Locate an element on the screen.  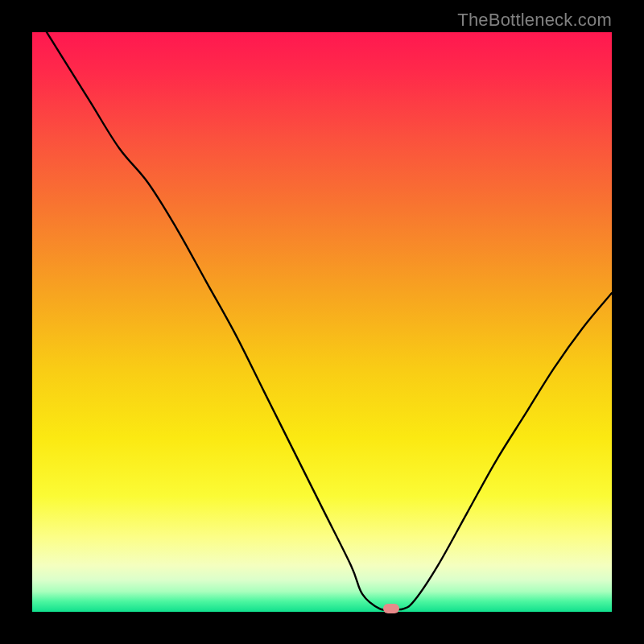
watermark: TheBottleneck.com is located at coordinates (535, 20).